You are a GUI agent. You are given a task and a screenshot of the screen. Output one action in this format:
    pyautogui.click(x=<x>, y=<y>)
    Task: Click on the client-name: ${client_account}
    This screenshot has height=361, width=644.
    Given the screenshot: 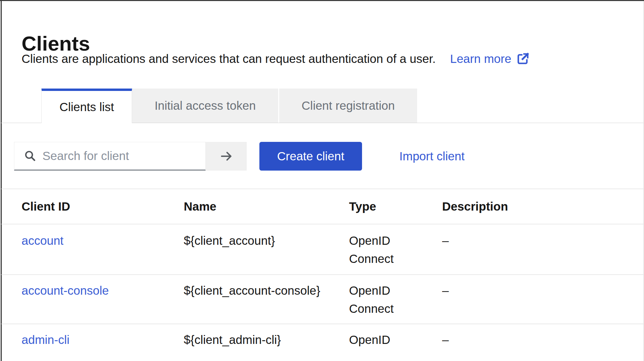 What is the action you would take?
    pyautogui.click(x=266, y=241)
    